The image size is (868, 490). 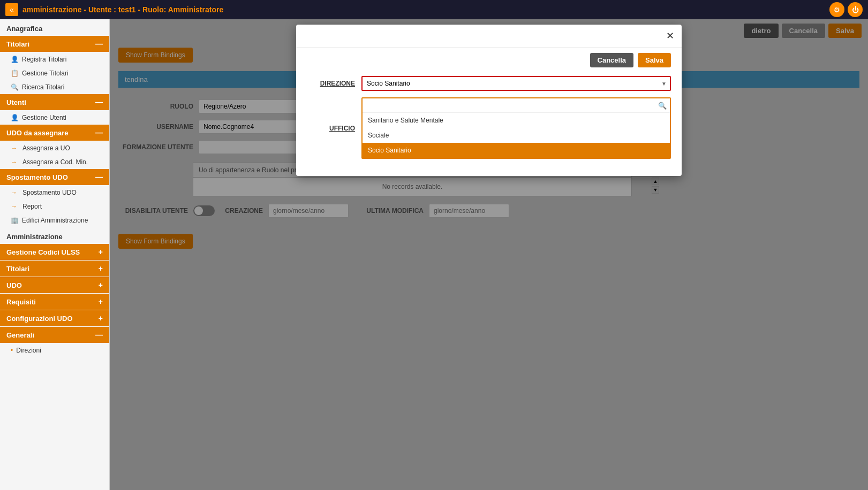 What do you see at coordinates (55, 302) in the screenshot?
I see `sidebar-group-requisiti: Requisiti +` at bounding box center [55, 302].